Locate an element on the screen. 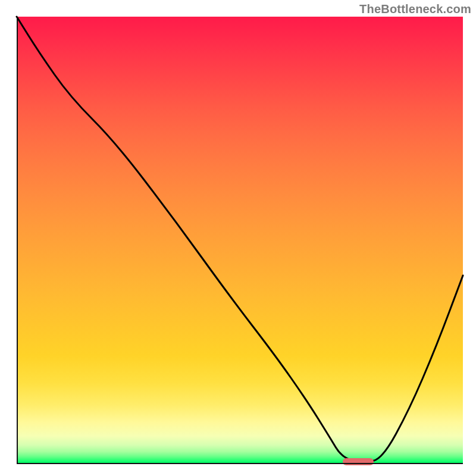 The height and width of the screenshot is (476, 476). y-axis is located at coordinates (17, 240).